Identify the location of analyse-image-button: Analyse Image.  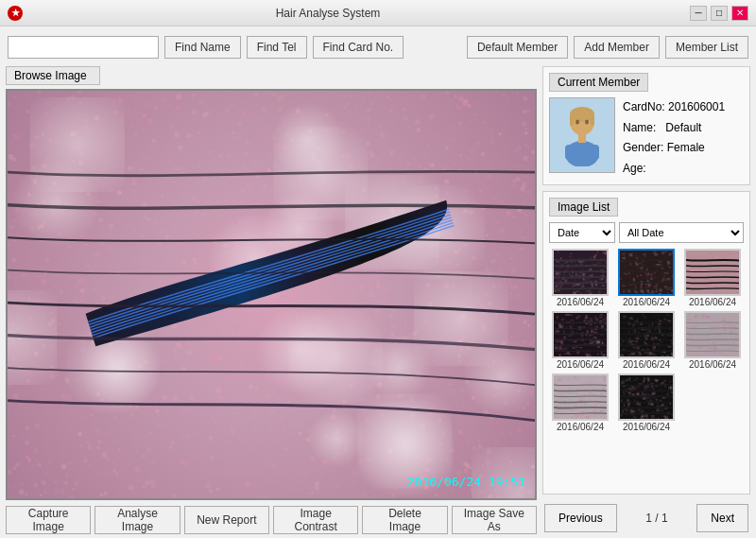
(137, 520).